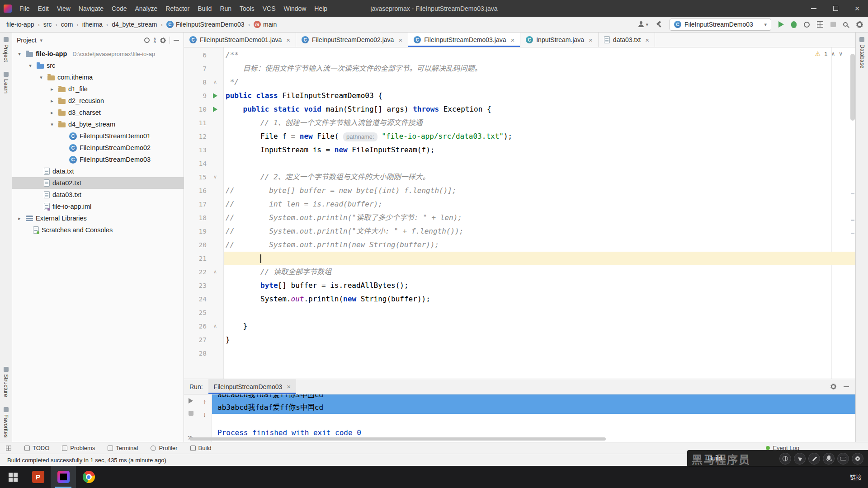 This screenshot has height=488, width=868. Describe the element at coordinates (540, 82) in the screenshot. I see `code-text: */` at that location.